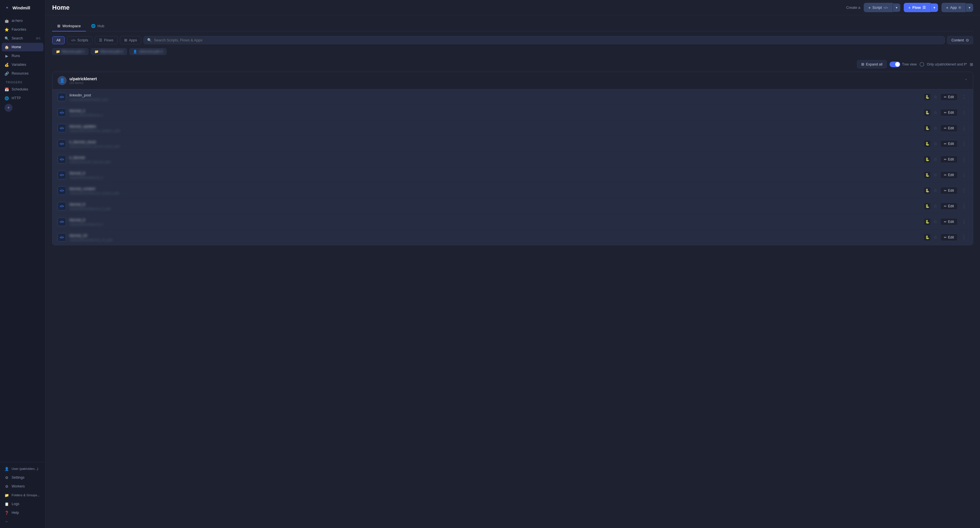 This screenshot has height=528, width=980. I want to click on folder-icon-1: 📁, so click(58, 52).